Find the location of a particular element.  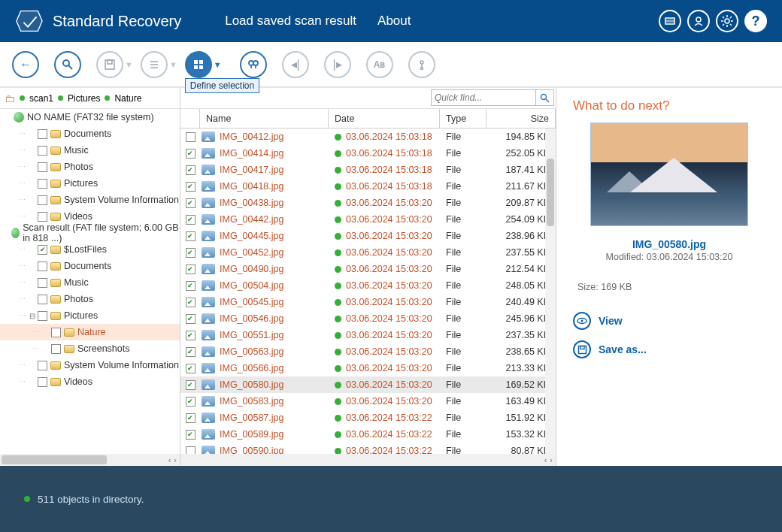

view-action: View is located at coordinates (669, 321).